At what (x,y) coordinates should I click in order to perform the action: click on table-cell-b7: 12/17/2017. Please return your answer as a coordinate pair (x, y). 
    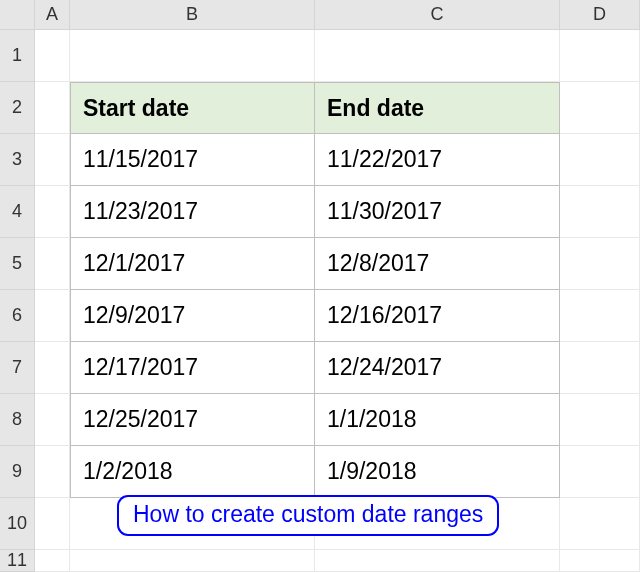
    Looking at the image, I should click on (192, 368).